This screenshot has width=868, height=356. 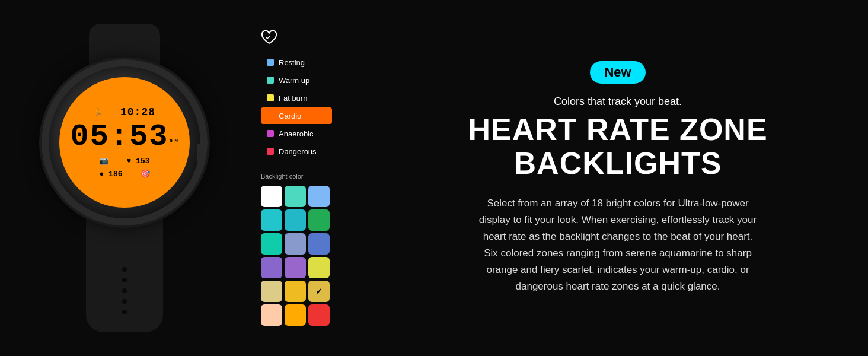 I want to click on watch-run-icon: 🏃, so click(x=98, y=112).